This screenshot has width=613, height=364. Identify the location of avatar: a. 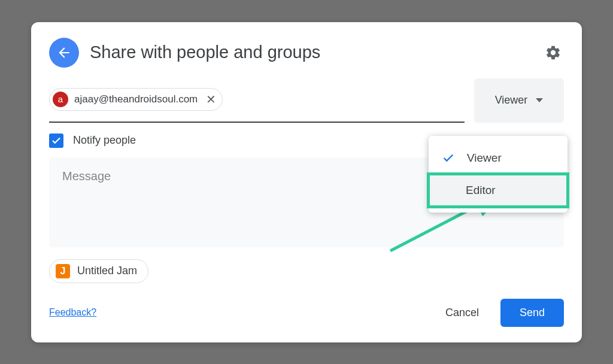
(60, 99).